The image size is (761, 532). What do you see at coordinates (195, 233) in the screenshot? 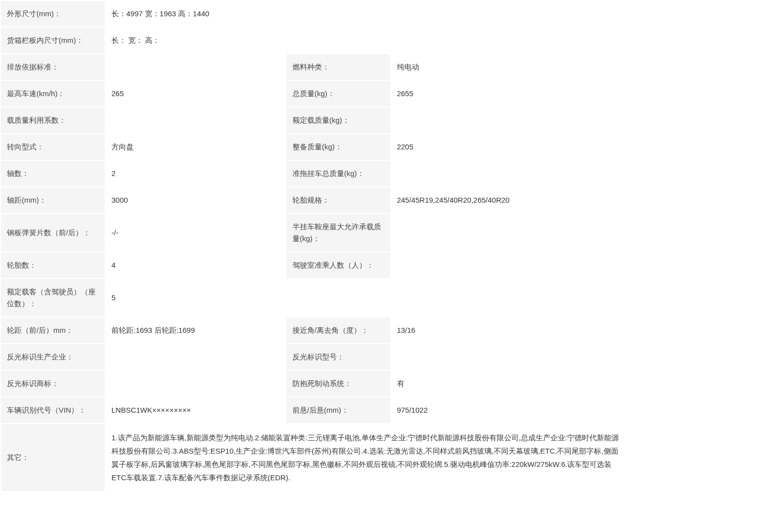
I see `value-leaf-spring: -/-` at bounding box center [195, 233].